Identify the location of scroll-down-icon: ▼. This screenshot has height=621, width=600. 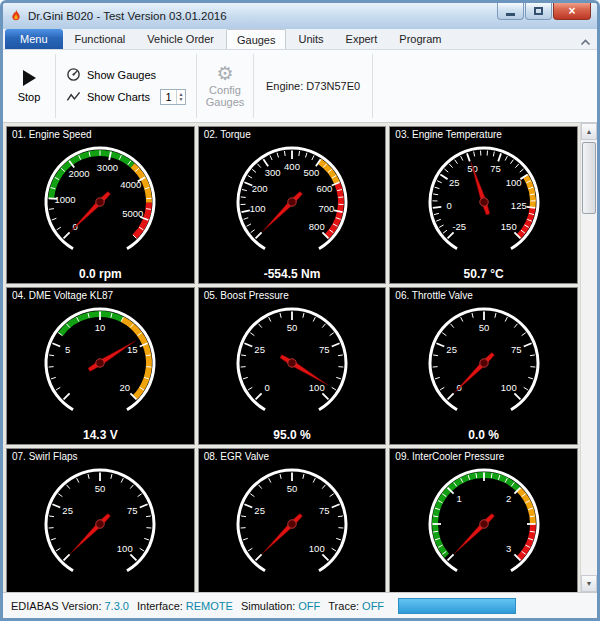
(590, 584).